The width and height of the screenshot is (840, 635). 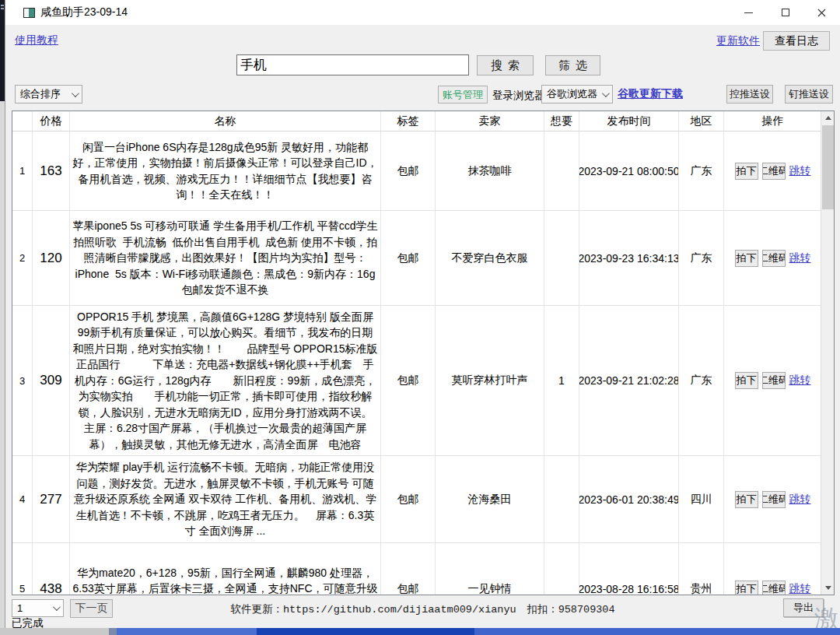 What do you see at coordinates (490, 570) in the screenshot?
I see `seller-cell: 一见钟情` at bounding box center [490, 570].